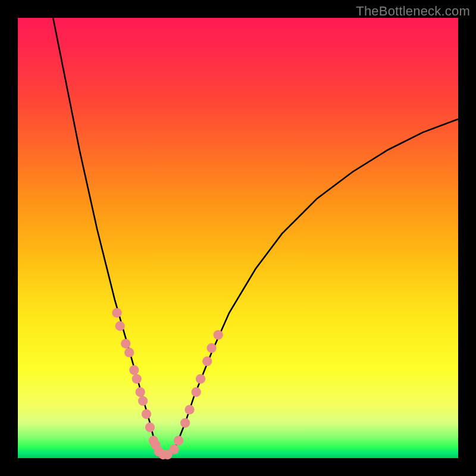 Image resolution: width=476 pixels, height=476 pixels. I want to click on data-dots-group, so click(167, 384).